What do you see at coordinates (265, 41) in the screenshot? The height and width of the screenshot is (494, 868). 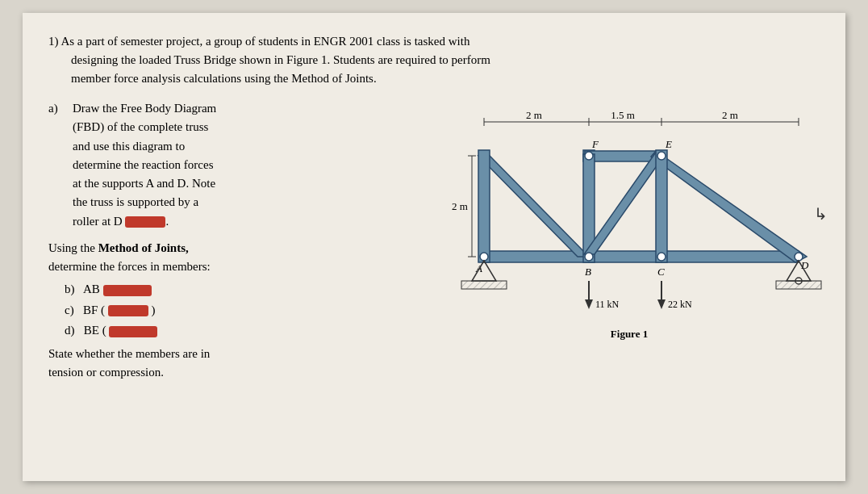 I see `intro-line1: As a part of semester project, a group o…` at bounding box center [265, 41].